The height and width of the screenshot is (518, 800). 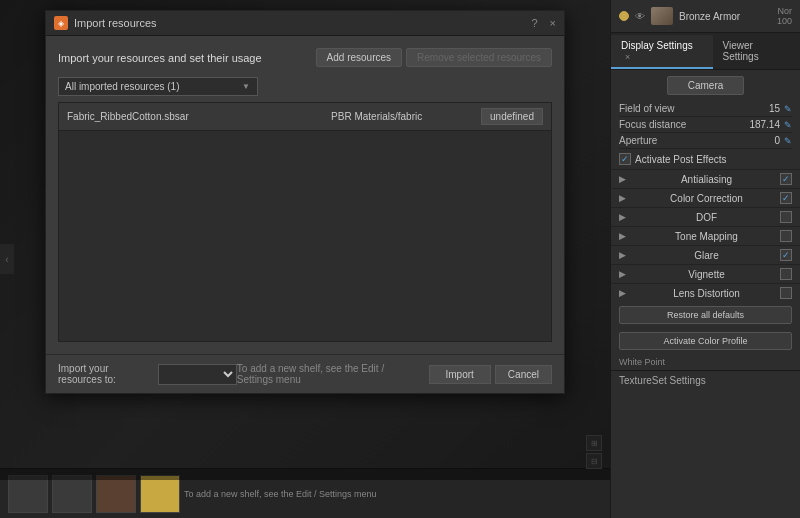 What do you see at coordinates (479, 58) in the screenshot?
I see `remove-resources-button: Remove selected resources` at bounding box center [479, 58].